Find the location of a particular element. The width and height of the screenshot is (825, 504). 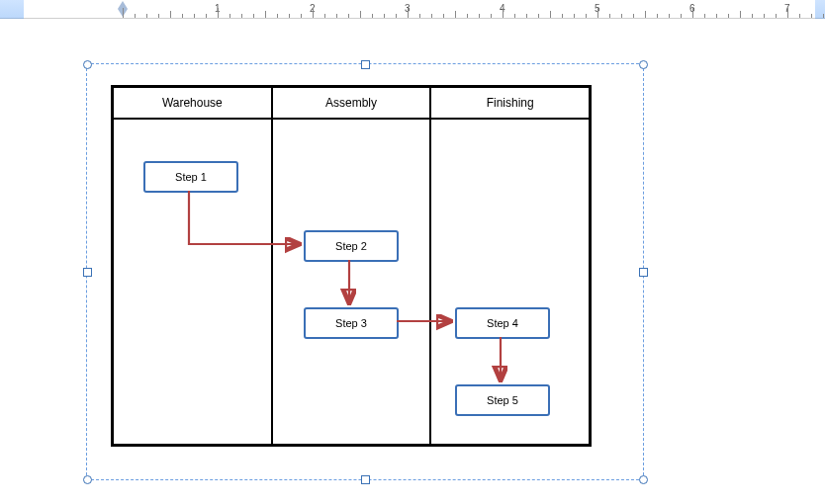

lane-assembly is located at coordinates (350, 281).